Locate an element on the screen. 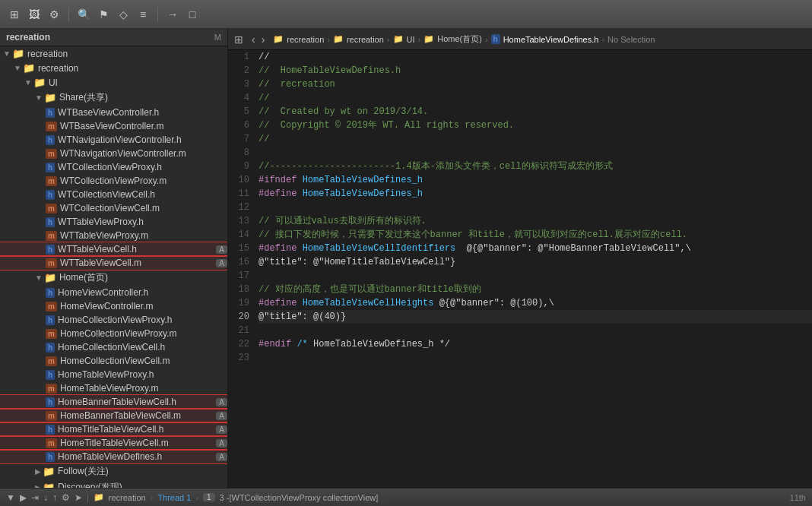 The image size is (812, 506). line-number: 22 is located at coordinates (243, 344).